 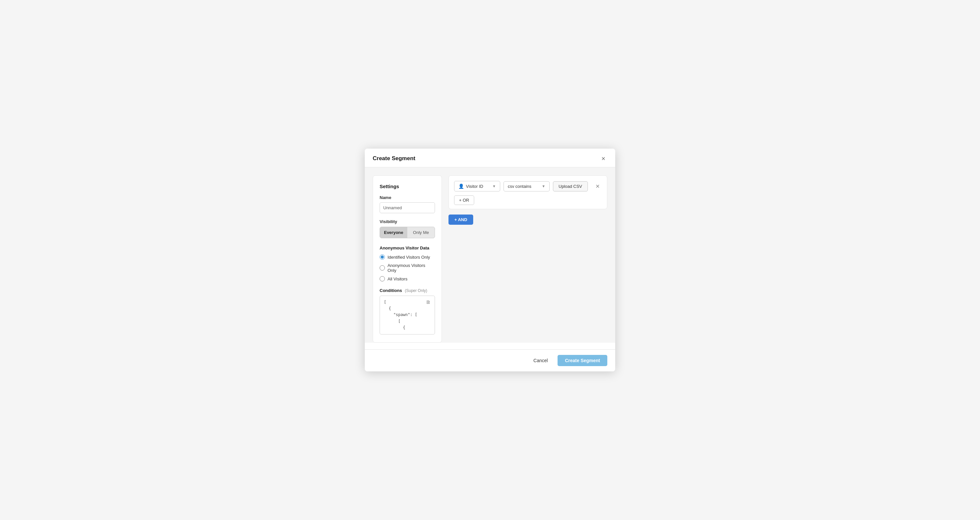 I want to click on person-icon: 👤, so click(x=461, y=186).